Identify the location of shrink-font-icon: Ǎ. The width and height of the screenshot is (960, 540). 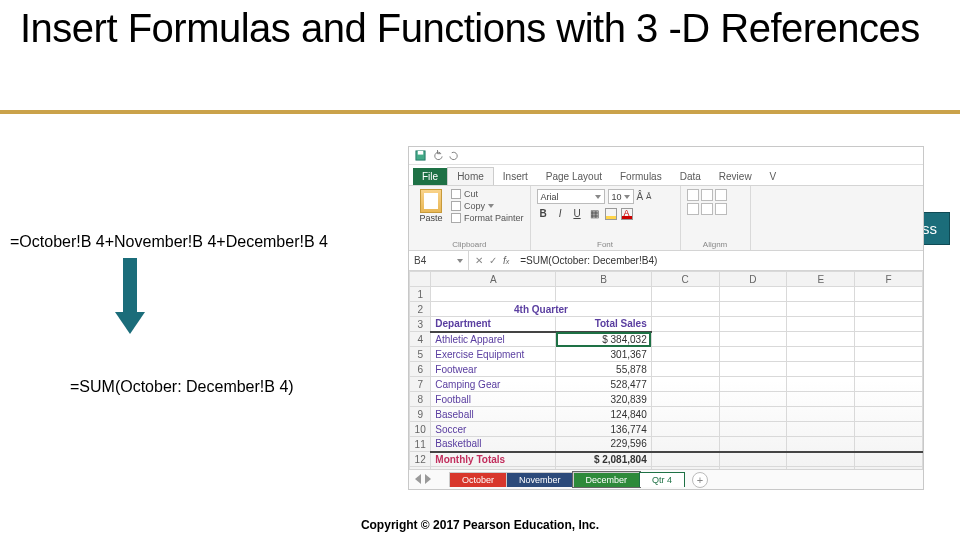
(648, 196).